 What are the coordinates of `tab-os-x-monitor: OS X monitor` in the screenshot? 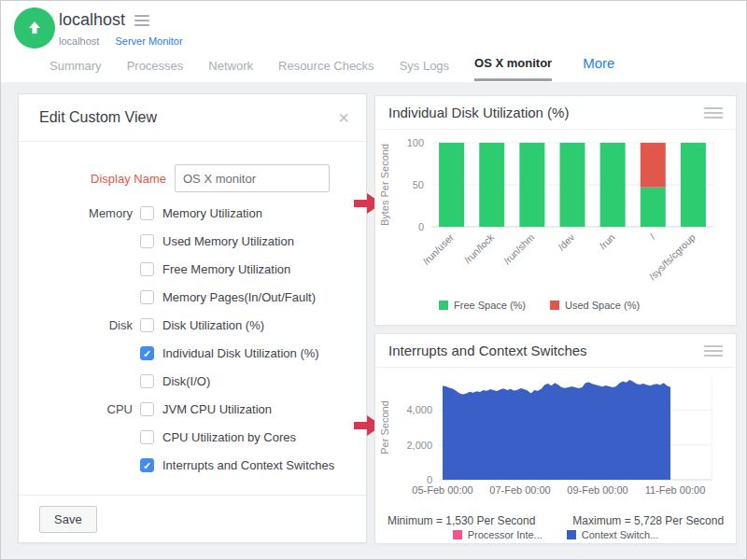 It's located at (514, 69).